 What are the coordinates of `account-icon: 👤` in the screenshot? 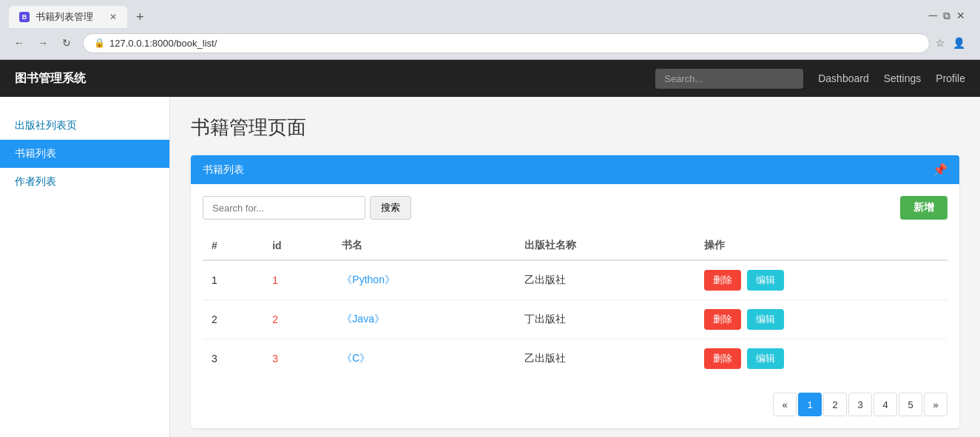 It's located at (959, 43).